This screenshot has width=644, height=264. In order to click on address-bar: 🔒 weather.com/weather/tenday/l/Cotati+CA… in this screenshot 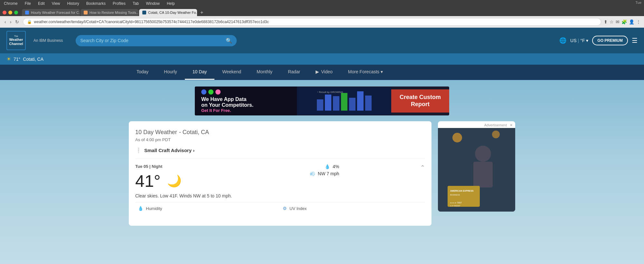, I will do `click(312, 22)`.